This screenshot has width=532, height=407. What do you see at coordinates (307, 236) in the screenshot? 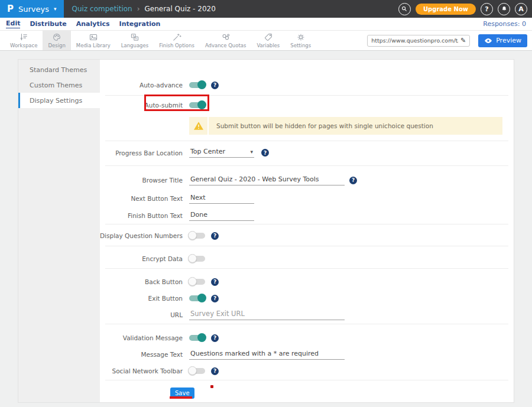
I see `display-question-numbers-row: Display Question Numbers` at bounding box center [307, 236].